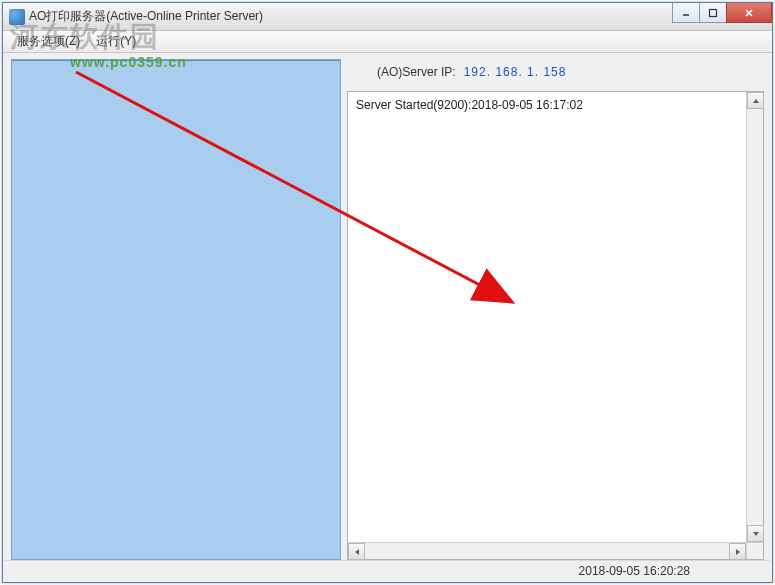 The height and width of the screenshot is (585, 775). What do you see at coordinates (547, 550) in the screenshot?
I see `horizontal-scrollbar` at bounding box center [547, 550].